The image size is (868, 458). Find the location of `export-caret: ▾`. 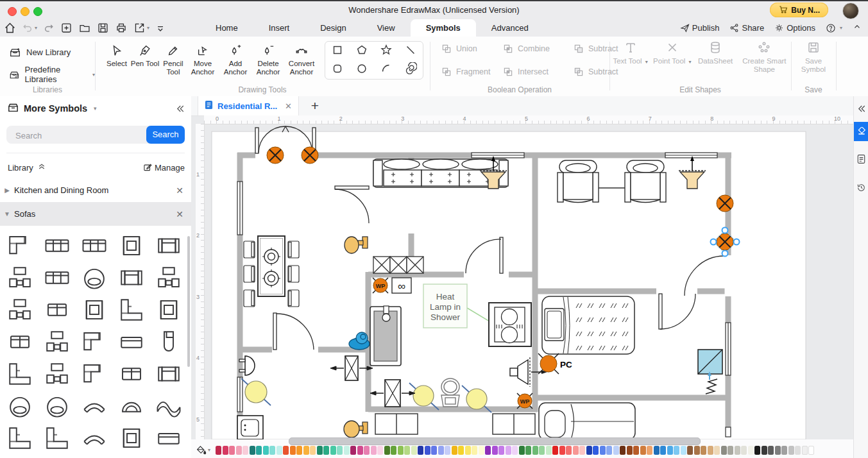

export-caret: ▾ is located at coordinates (148, 28).